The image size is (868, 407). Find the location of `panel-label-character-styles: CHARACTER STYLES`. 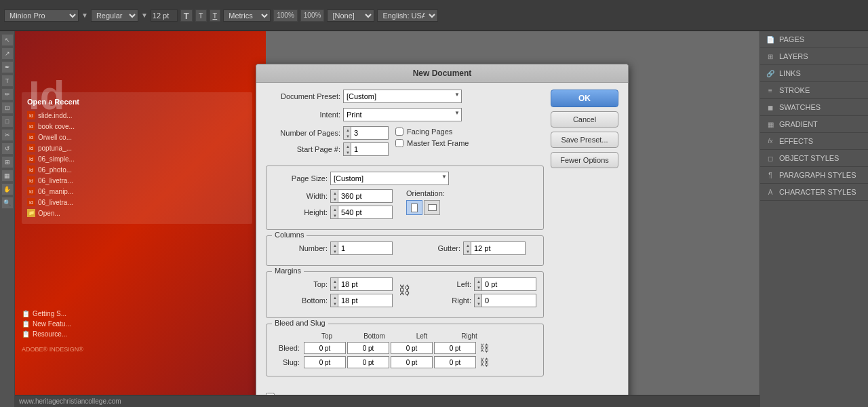

panel-label-character-styles: CHARACTER STYLES is located at coordinates (818, 192).